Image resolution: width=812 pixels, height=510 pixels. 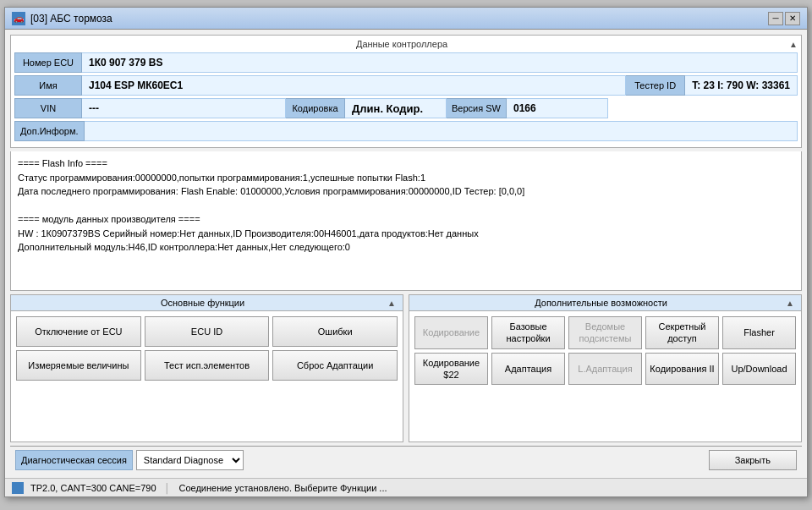 I want to click on main-functions-title: Основные функции, so click(x=203, y=303).